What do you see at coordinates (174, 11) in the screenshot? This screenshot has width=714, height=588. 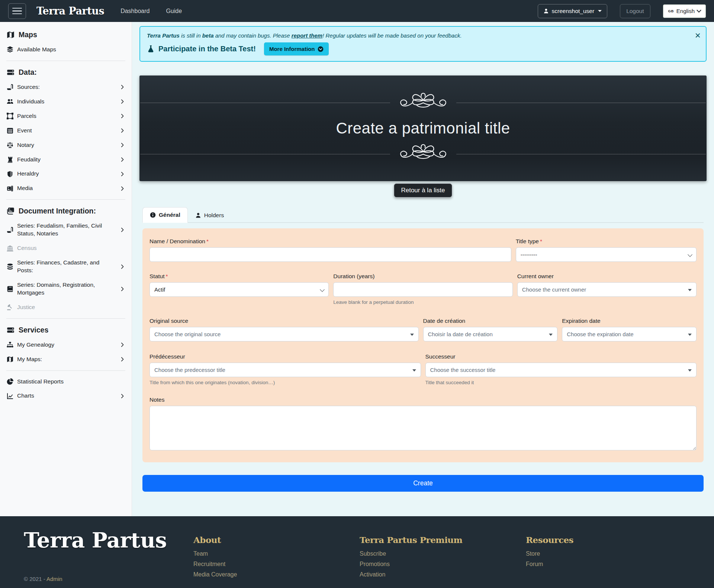 I see `nav-link-guide: Guide` at bounding box center [174, 11].